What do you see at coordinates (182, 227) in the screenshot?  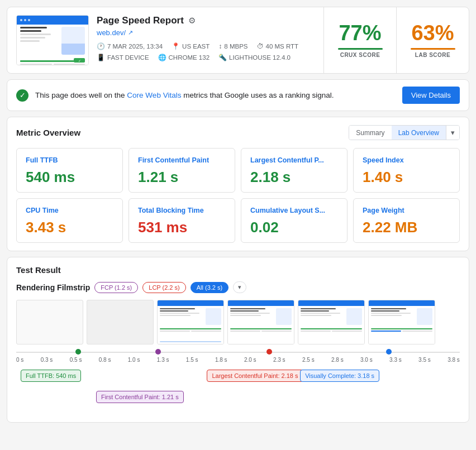 I see `metric-value-5: 531 ms` at bounding box center [182, 227].